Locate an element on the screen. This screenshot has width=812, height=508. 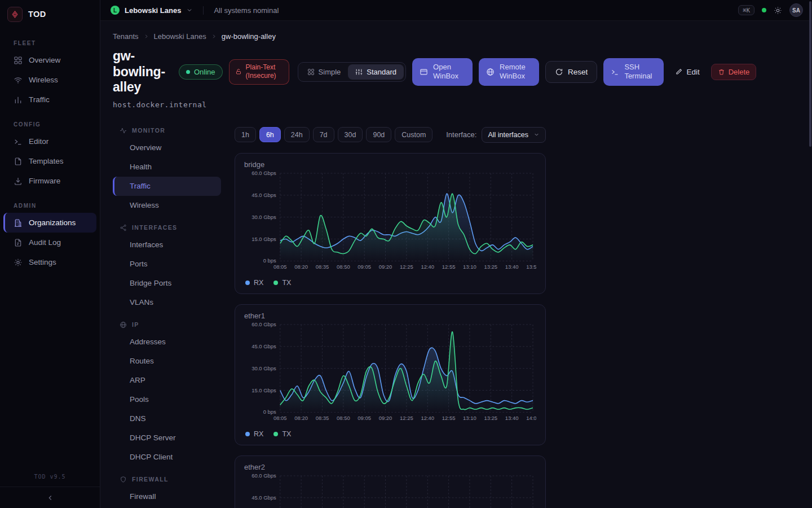
system-status: All systems nominal is located at coordinates (246, 10).